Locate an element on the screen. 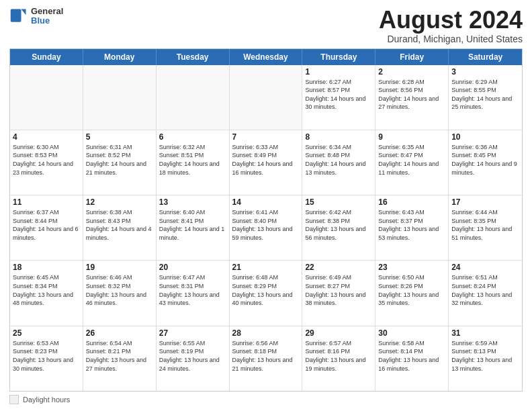 The height and width of the screenshot is (411, 532). cell-text: Sunrise: 6:44 AM Sunset: 8:35 PM Dayligh… is located at coordinates (485, 225).